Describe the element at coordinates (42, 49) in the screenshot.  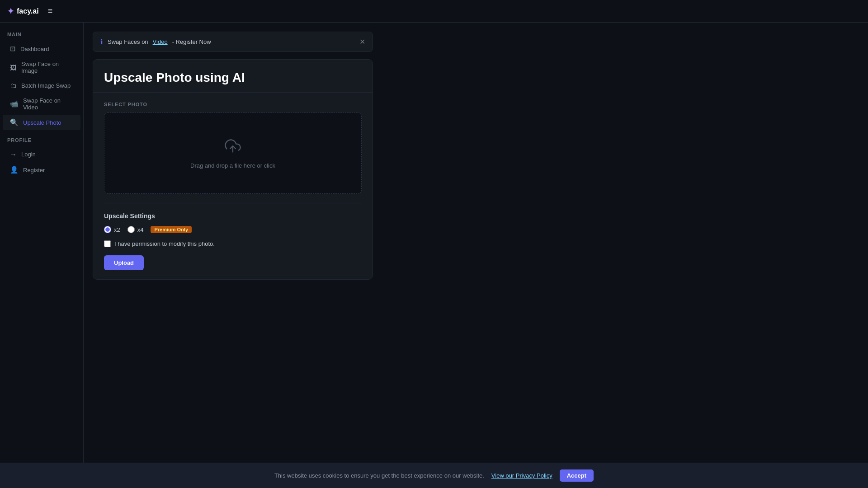
I see `sidebar-item-dashboard: ⊡ Dashboard` at that location.